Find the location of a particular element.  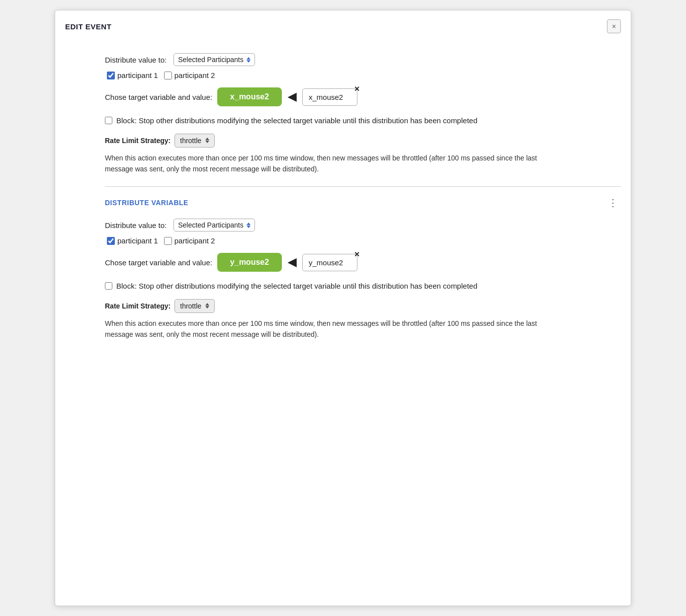

participants-row-1: participant 1 participant 2 is located at coordinates (363, 76).